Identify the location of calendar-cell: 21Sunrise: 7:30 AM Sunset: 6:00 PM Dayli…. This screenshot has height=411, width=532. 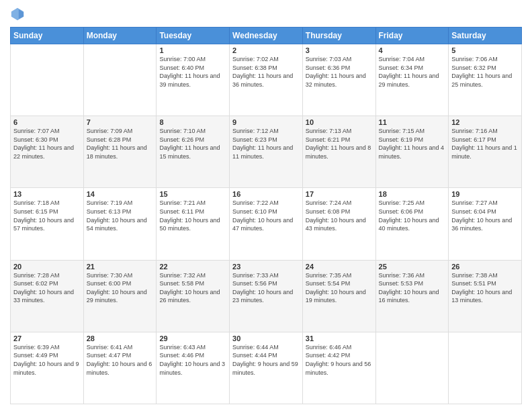
(120, 295).